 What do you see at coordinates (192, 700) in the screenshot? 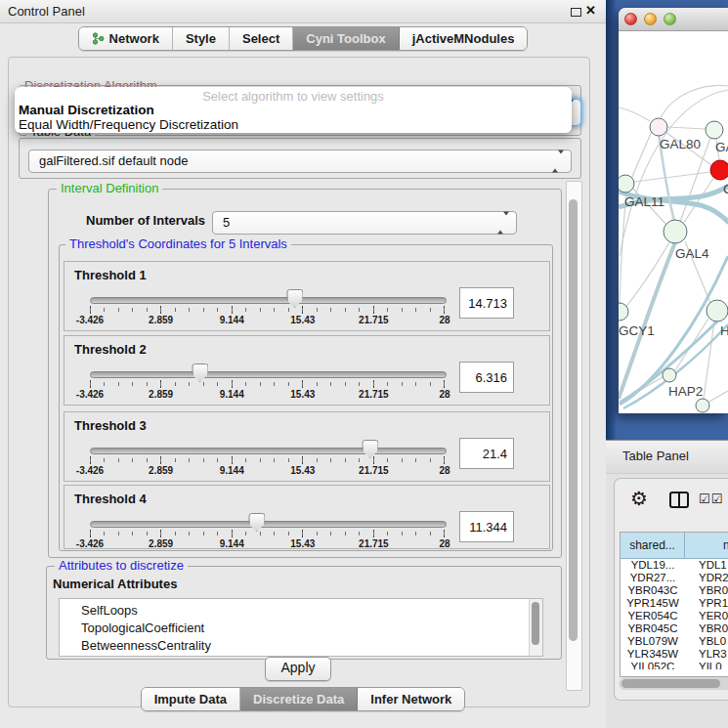
I see `tab-impute-data: Impute Data` at bounding box center [192, 700].